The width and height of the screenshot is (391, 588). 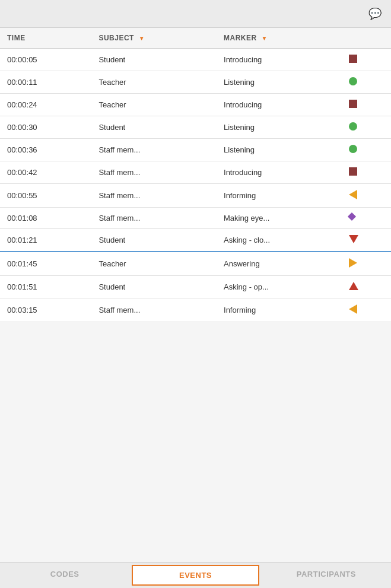 What do you see at coordinates (196, 128) in the screenshot?
I see `table-row: 00:00:30StudentListening` at bounding box center [196, 128].